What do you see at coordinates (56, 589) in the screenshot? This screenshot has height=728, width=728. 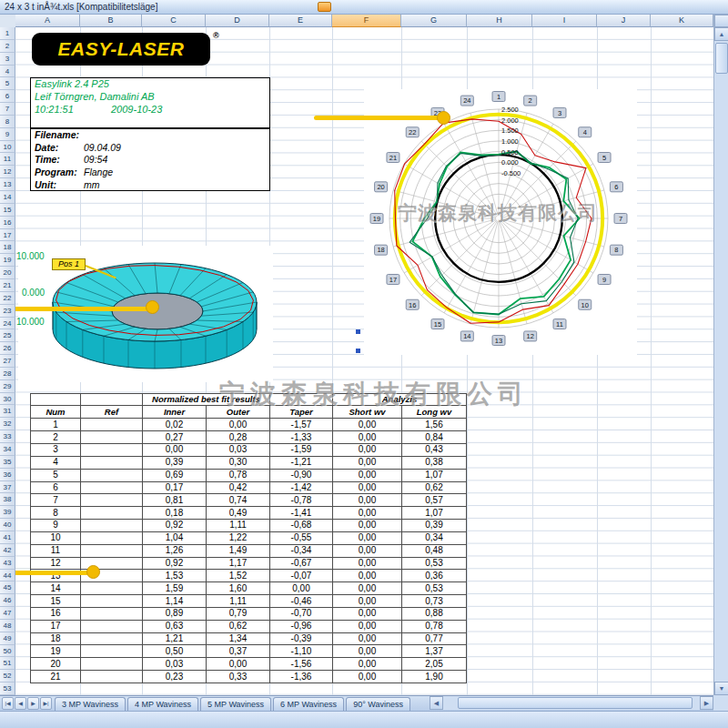 I see `result-cell: 14` at bounding box center [56, 589].